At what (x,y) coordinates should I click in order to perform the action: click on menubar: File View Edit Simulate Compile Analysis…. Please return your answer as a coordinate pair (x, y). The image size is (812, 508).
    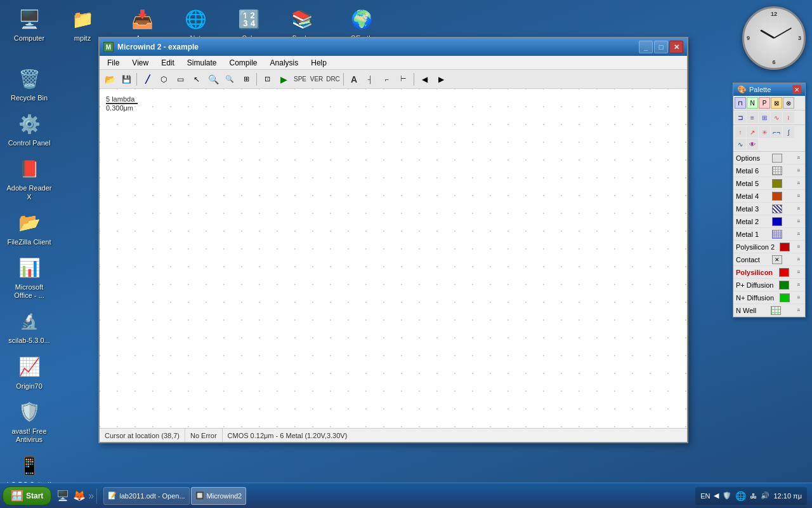
    Looking at the image, I should click on (393, 63).